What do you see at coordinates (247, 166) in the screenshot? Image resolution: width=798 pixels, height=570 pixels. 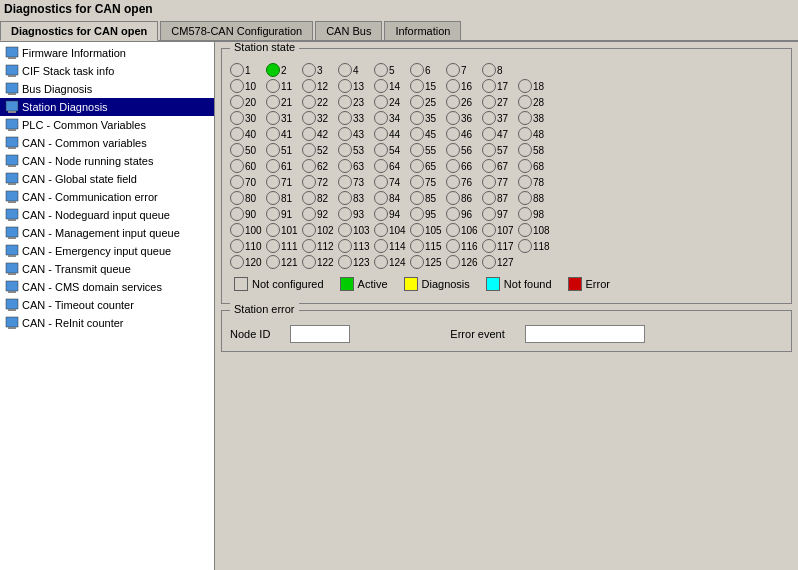 I see `node-item: 60` at bounding box center [247, 166].